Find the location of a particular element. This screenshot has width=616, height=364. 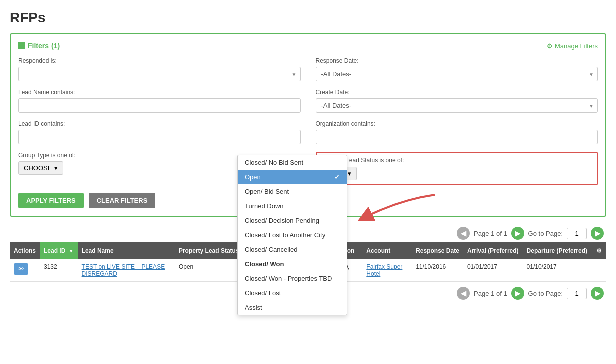

lead-id-label: Lead ID contains: is located at coordinates (160, 124).